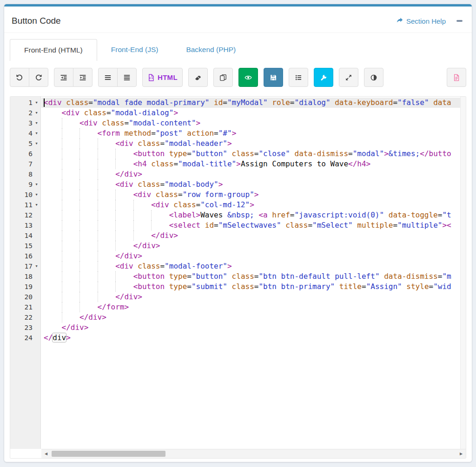 This screenshot has height=467, width=476. What do you see at coordinates (374, 78) in the screenshot?
I see `contrast-icon` at bounding box center [374, 78].